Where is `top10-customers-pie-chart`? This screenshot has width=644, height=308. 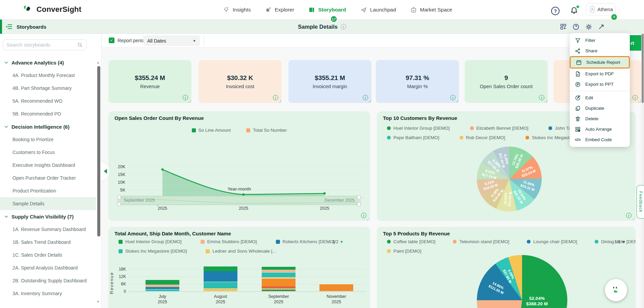 top10-customers-pie-chart is located at coordinates (509, 179).